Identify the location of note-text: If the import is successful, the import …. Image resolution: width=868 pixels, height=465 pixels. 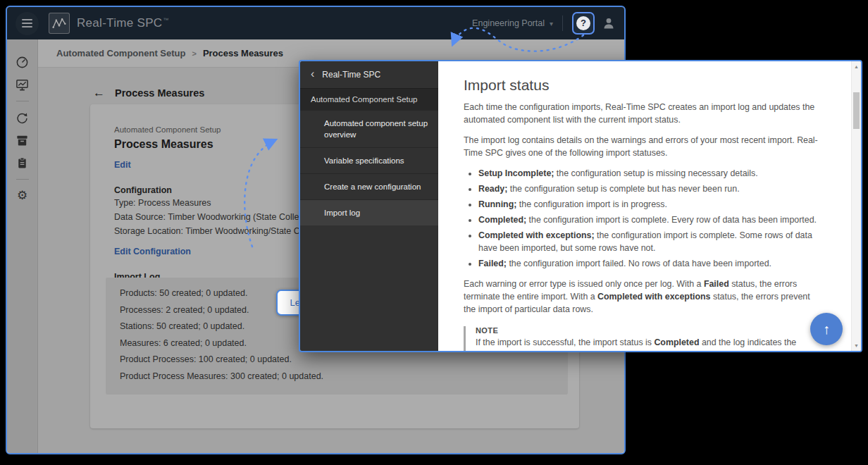
(648, 344).